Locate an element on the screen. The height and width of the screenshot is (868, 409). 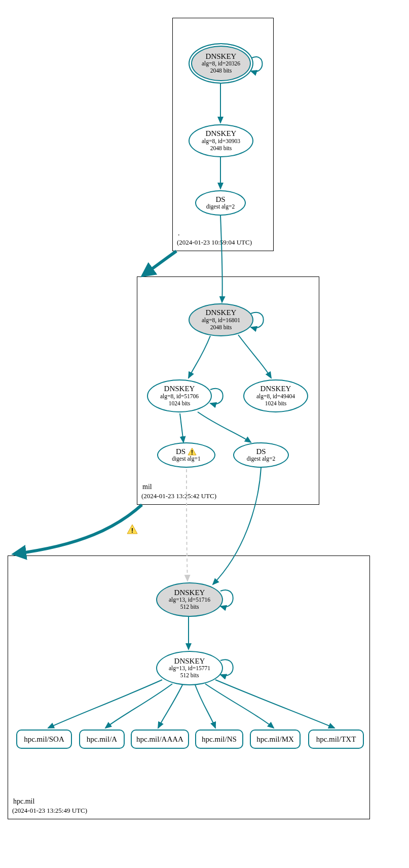
node-line1: alg=8, id=51706 is located at coordinates (179, 397).